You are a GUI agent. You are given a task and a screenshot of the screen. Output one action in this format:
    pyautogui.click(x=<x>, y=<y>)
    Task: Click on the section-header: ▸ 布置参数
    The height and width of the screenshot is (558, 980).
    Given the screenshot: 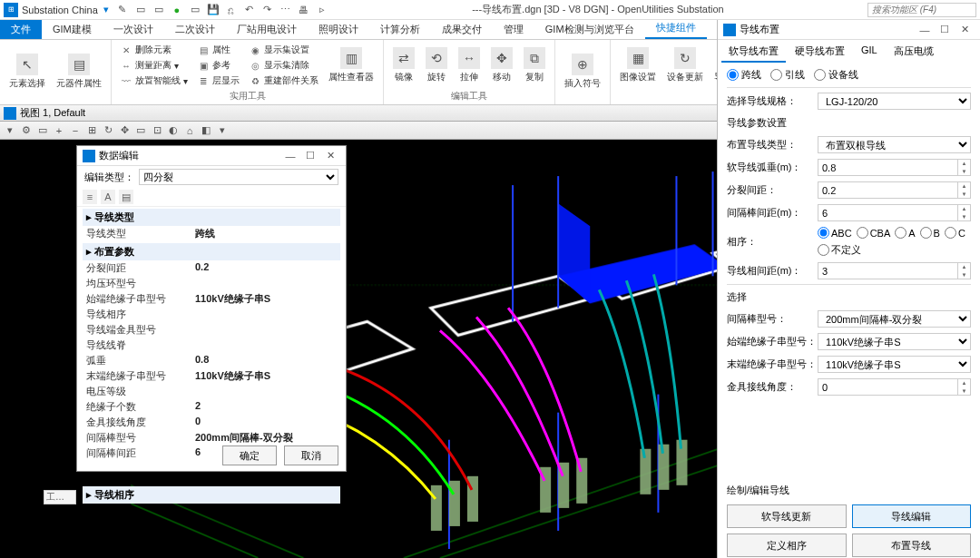 What is the action you would take?
    pyautogui.click(x=211, y=252)
    